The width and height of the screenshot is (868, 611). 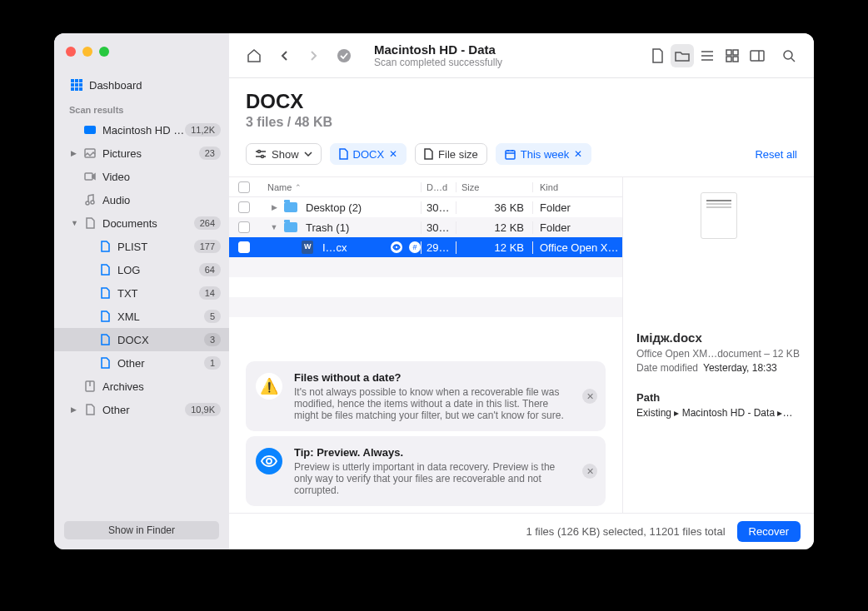 I want to click on sidebar-item-docx: DOCX 3, so click(x=142, y=340).